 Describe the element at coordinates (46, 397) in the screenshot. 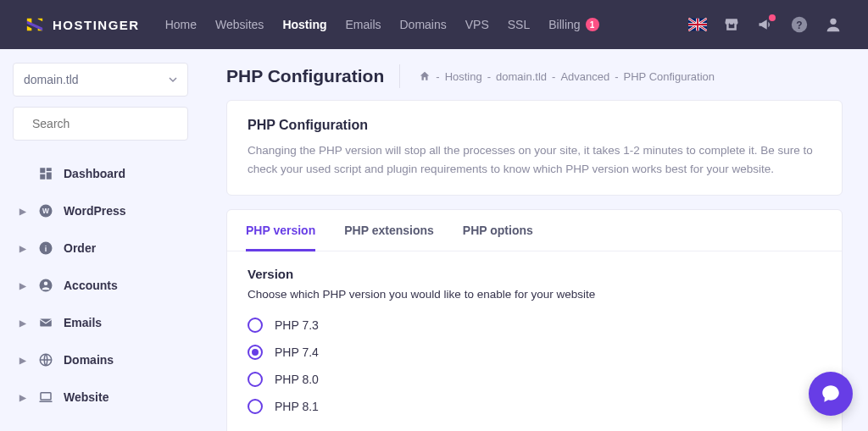

I see `laptop-icon` at that location.